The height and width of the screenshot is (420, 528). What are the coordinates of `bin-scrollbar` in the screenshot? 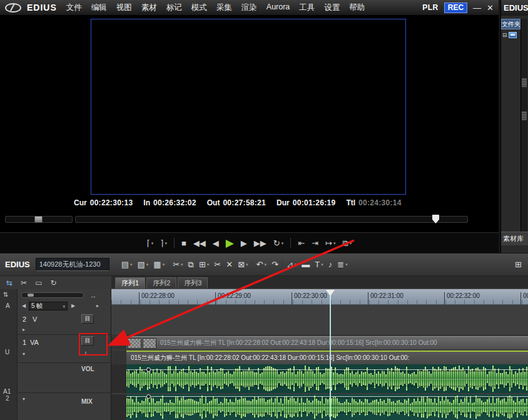 It's located at (524, 125).